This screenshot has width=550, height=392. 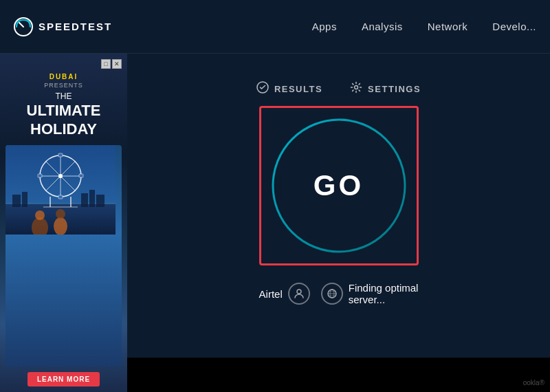 I want to click on nav-apps: Apps, so click(x=324, y=26).